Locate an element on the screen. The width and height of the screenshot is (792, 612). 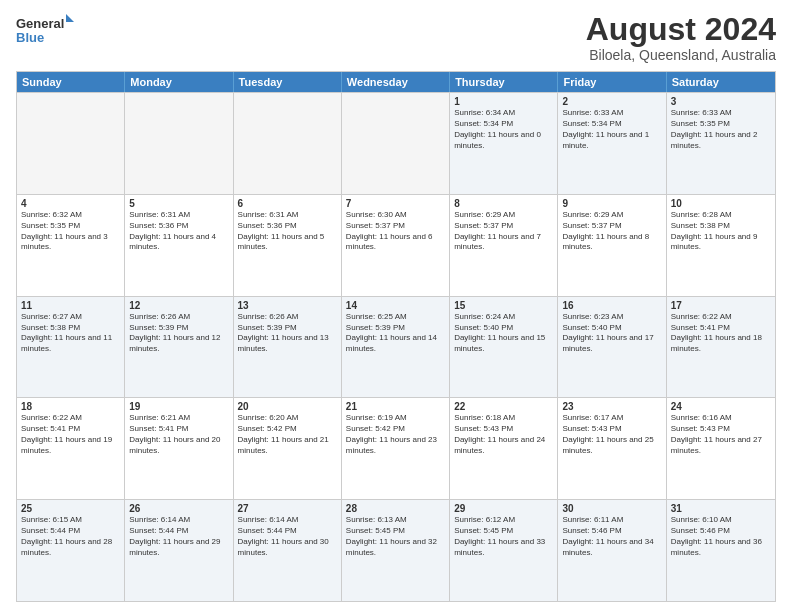
day-number: 25 is located at coordinates (70, 508).